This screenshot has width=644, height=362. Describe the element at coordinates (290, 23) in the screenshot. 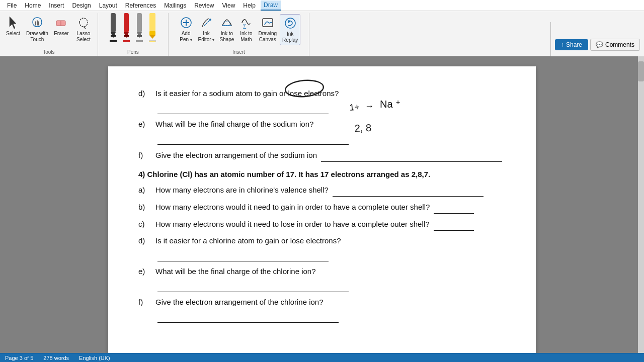

I see `ink-replay-icon` at that location.